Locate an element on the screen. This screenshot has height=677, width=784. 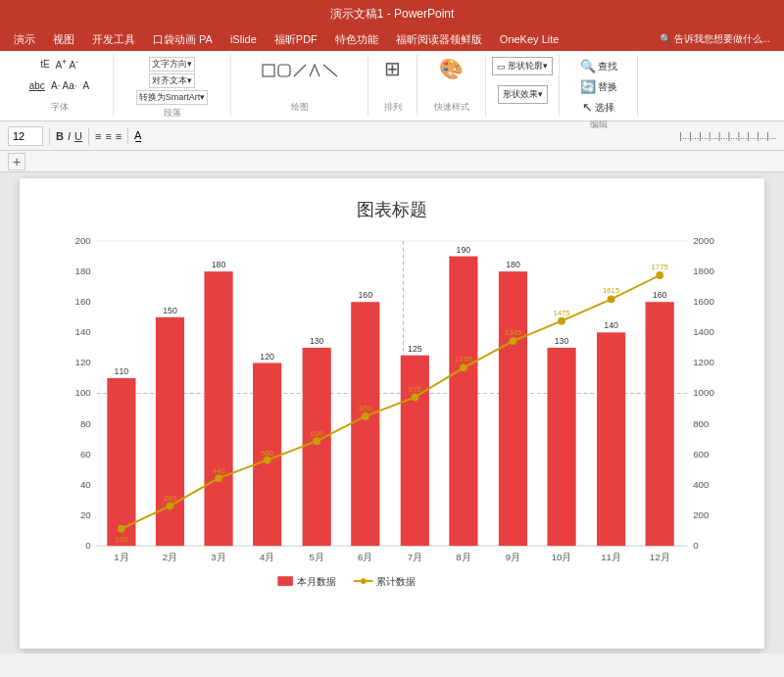
ribbon-group-quickstyle: 🎨 快速样式 is located at coordinates (452, 85).